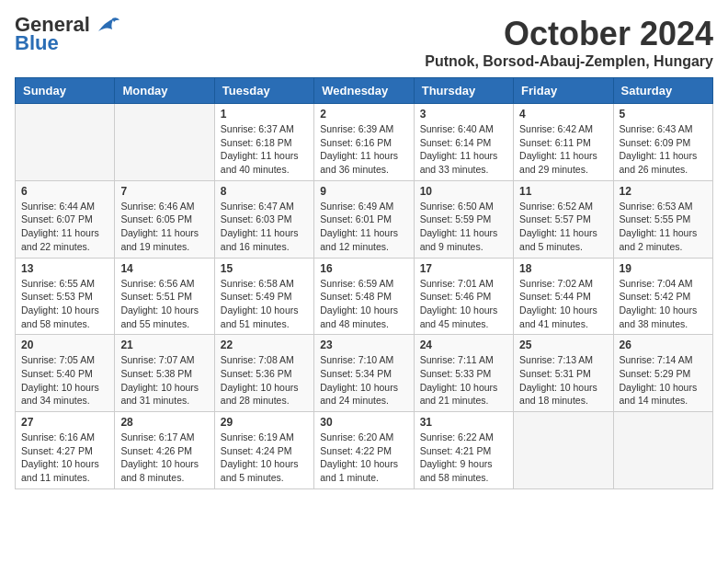  I want to click on calendar-day-cell: 16Sunrise: 6:59 AM Sunset: 5:48 PM Dayli…, so click(364, 296).